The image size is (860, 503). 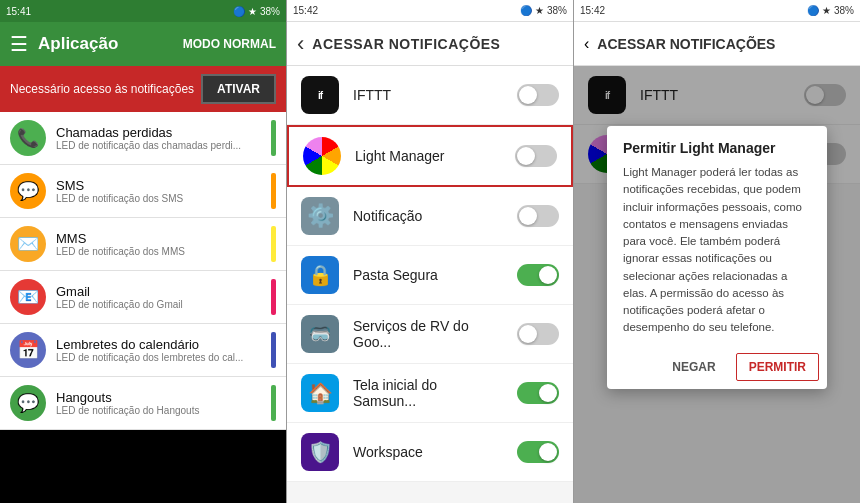 I want to click on panel3-title: ACESSAR NOTIFICAÇÕES, so click(x=686, y=44).